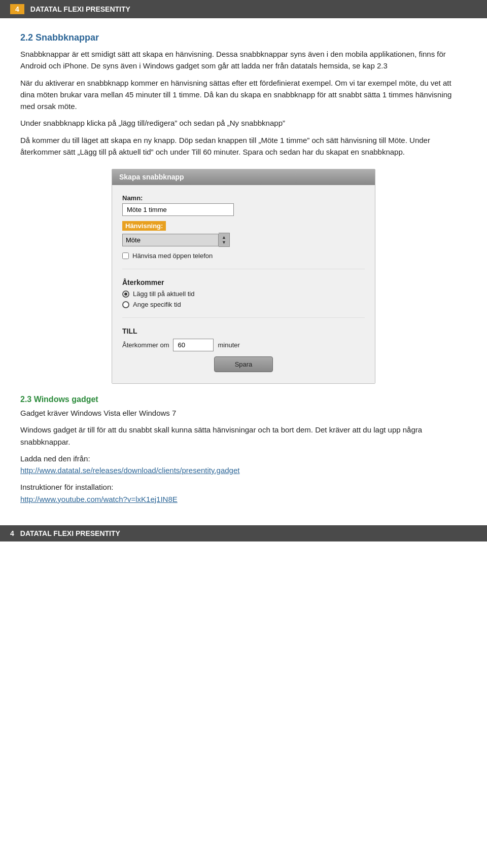  I want to click on download-link: http://www.datatal.se/releases/download/…, so click(130, 471).